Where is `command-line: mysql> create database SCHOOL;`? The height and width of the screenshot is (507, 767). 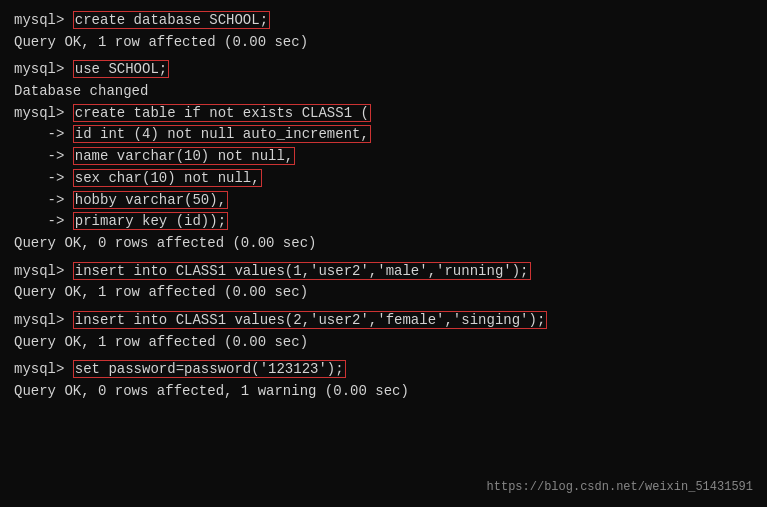 command-line: mysql> create database SCHOOL; is located at coordinates (384, 21).